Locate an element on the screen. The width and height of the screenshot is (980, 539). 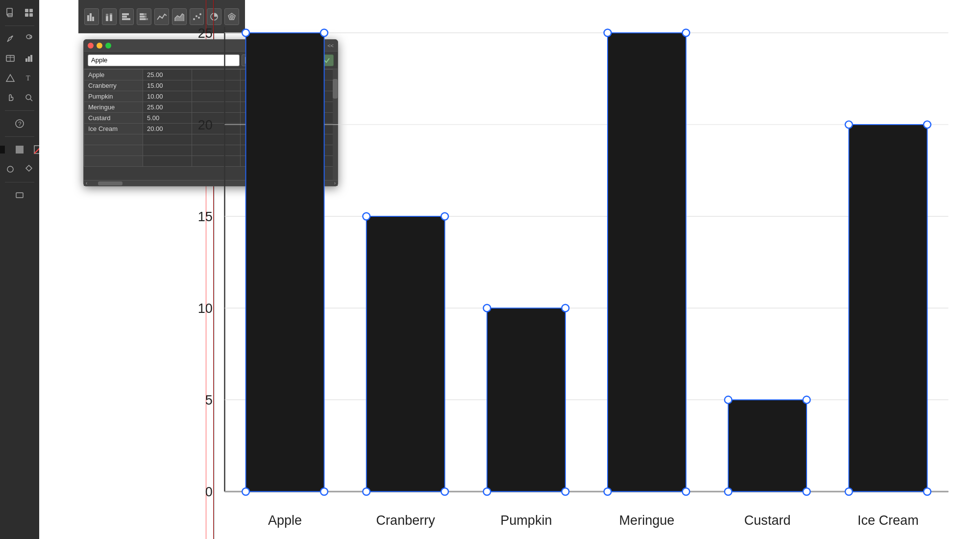
handle-meringue-bl is located at coordinates (608, 491).